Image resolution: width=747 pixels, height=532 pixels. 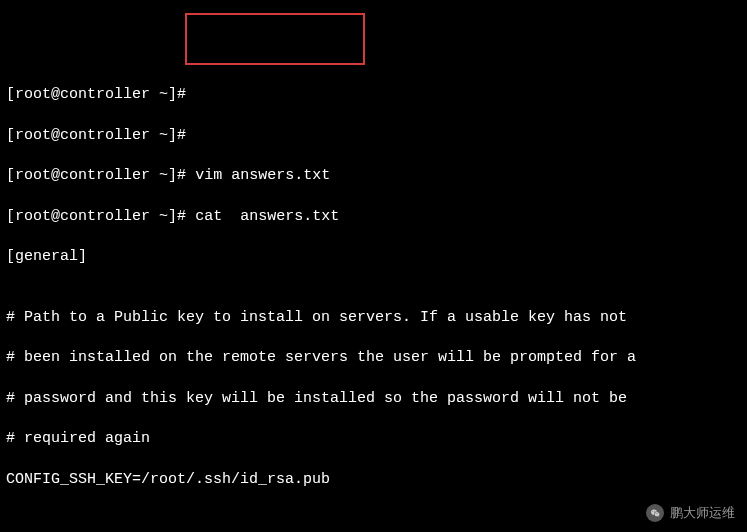 What do you see at coordinates (374, 439) in the screenshot?
I see `file-line: # required again` at bounding box center [374, 439].